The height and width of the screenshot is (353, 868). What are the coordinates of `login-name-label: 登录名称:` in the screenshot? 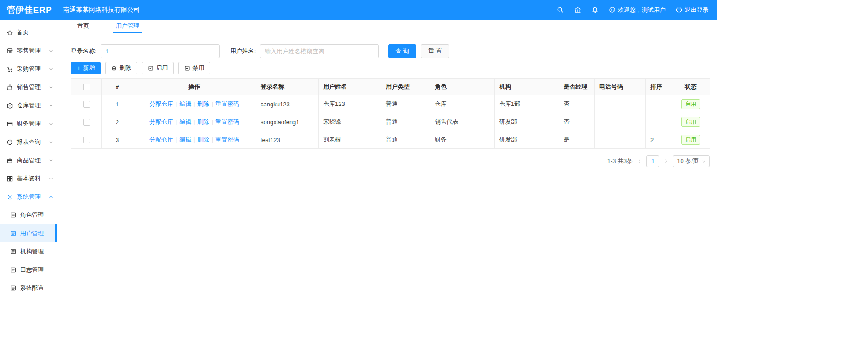 It's located at (84, 51).